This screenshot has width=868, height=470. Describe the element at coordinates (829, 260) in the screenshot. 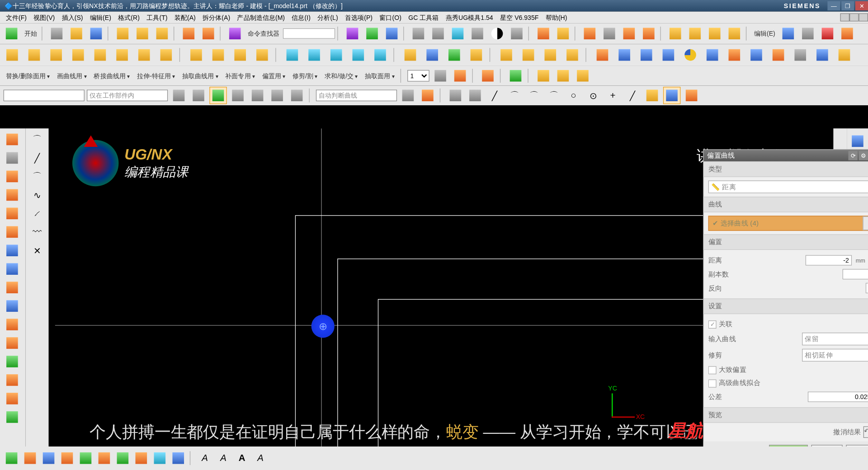

I see `distance-input` at that location.